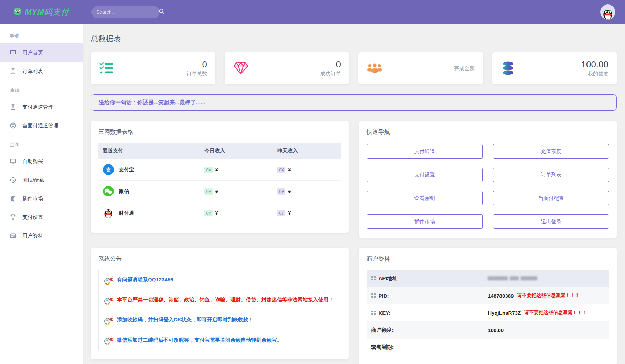  What do you see at coordinates (421, 68) in the screenshot?
I see `stat-card-completed-amount: 完成金额` at bounding box center [421, 68].